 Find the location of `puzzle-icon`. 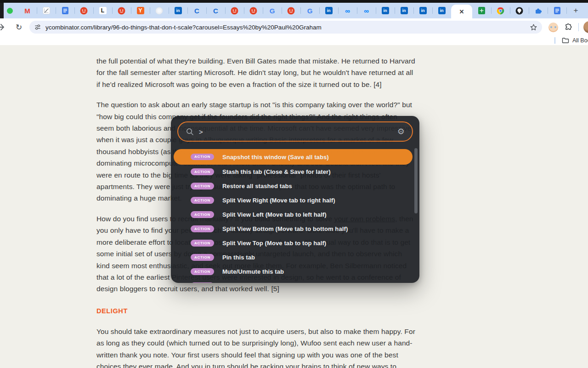

puzzle-icon is located at coordinates (538, 11).